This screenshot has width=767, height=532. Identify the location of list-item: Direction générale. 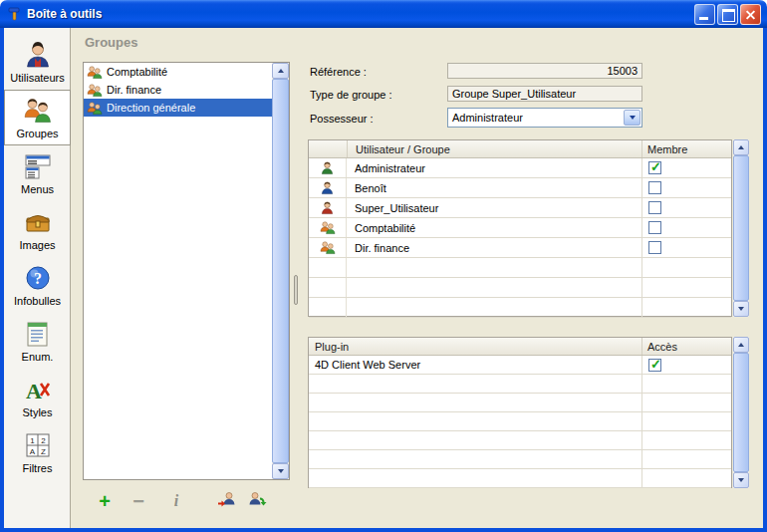
(177, 108).